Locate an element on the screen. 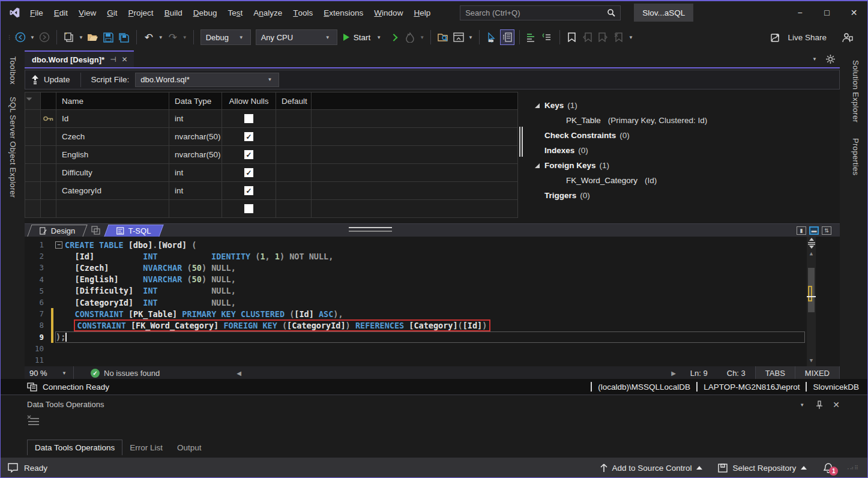 This screenshot has height=478, width=868. navigate-forward-icon is located at coordinates (44, 37).